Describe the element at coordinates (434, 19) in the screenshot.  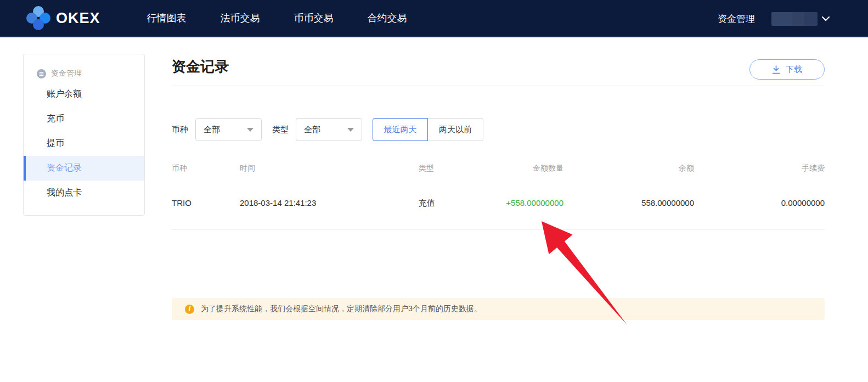
I see `top-navigation-bar: OKEX 行情图表 法币交易 币币交易 合约交易 资金管理` at that location.